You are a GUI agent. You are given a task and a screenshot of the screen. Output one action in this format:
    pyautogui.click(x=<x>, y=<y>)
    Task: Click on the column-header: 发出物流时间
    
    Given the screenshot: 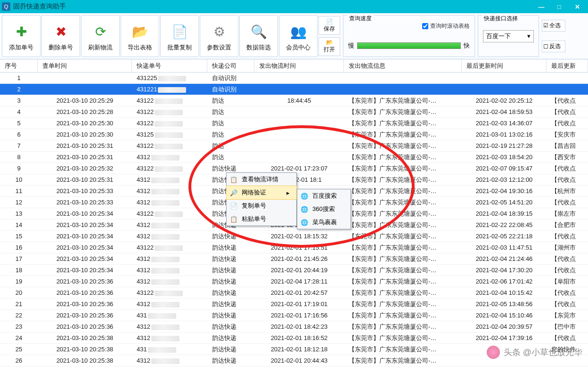 What is the action you would take?
    pyautogui.click(x=299, y=66)
    